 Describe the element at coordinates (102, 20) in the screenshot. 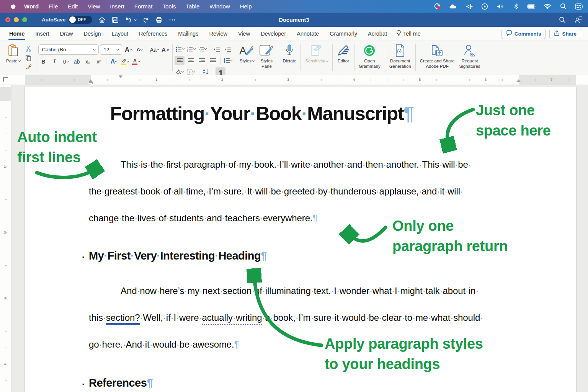

I see `home-icon` at that location.